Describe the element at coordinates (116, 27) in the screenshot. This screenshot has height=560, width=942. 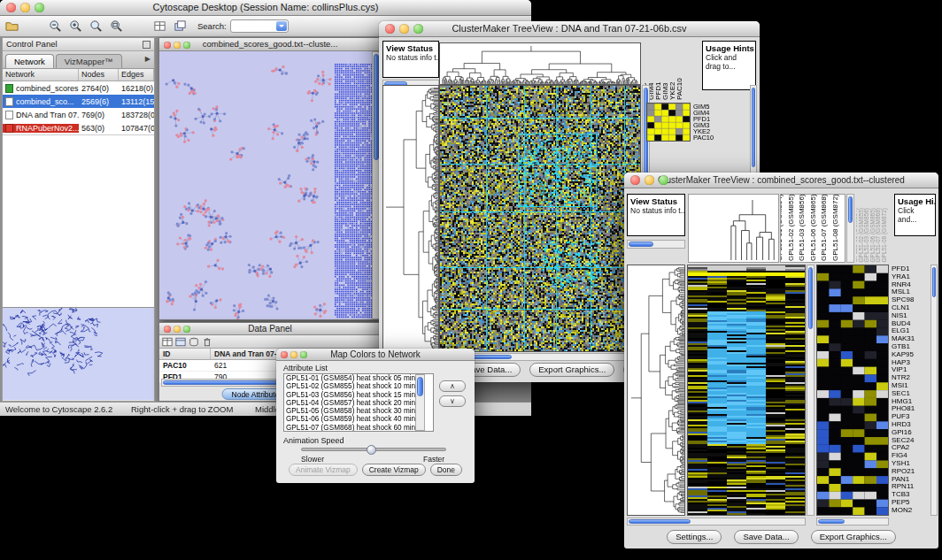
I see `zoom-fit-button` at that location.